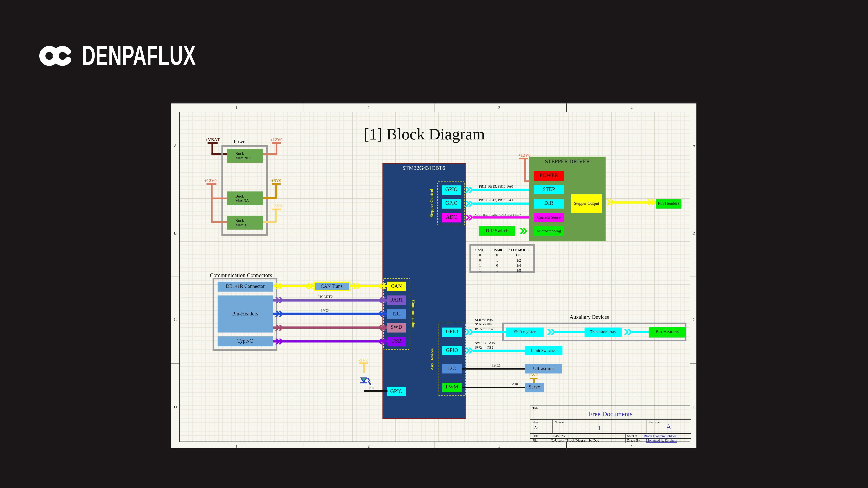  What do you see at coordinates (452, 369) in the screenshot?
I see `mcu-port-i2c-aux: I2C` at bounding box center [452, 369].